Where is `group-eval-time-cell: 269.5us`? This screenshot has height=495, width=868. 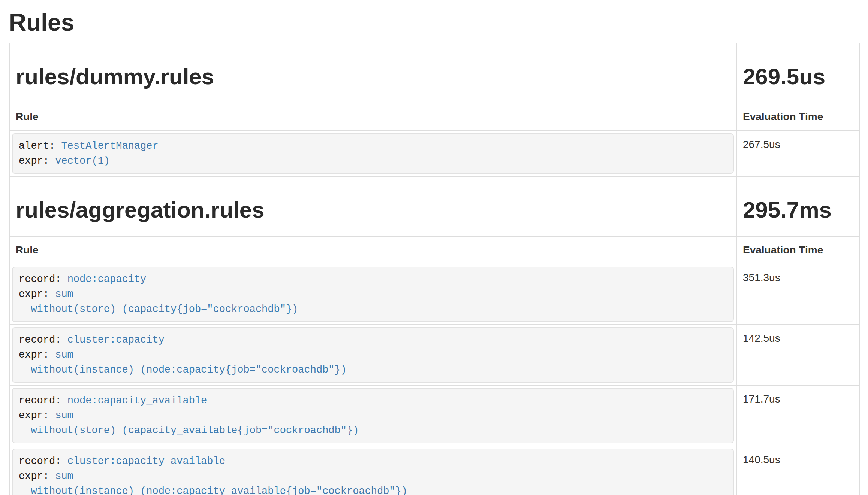
group-eval-time-cell: 269.5us is located at coordinates (798, 73).